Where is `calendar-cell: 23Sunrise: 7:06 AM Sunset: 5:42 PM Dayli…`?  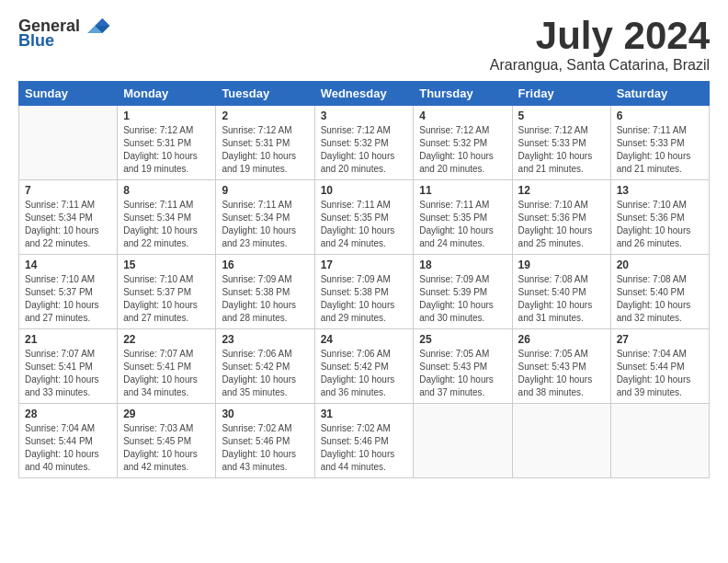
calendar-cell: 23Sunrise: 7:06 AM Sunset: 5:42 PM Dayli… is located at coordinates (265, 366).